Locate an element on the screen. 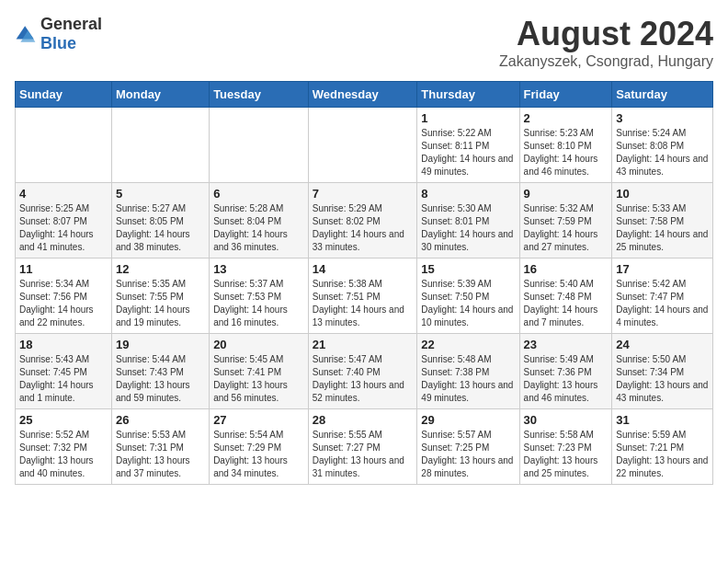 This screenshot has width=728, height=563. day-number: 21 is located at coordinates (363, 344).